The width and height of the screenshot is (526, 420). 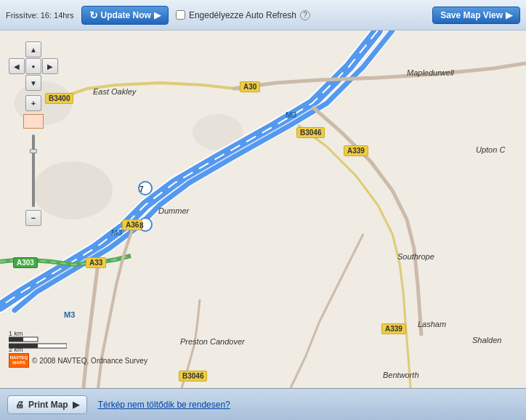 I want to click on zoom-in-button: +, so click(x=33, y=103).